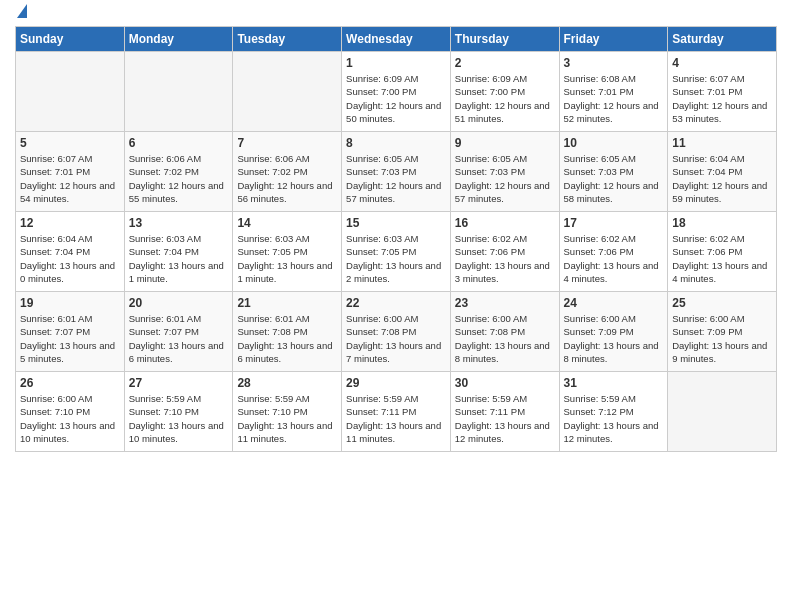  I want to click on day-number: 10, so click(614, 143).